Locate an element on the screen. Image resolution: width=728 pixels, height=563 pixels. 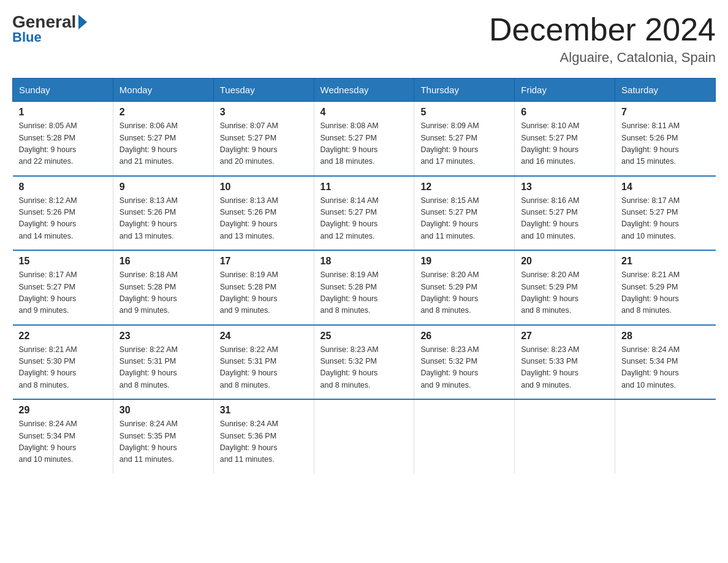
day-info: Sunrise: 8:16 AM Sunset: 5:27 PM Dayligh… is located at coordinates (565, 219).